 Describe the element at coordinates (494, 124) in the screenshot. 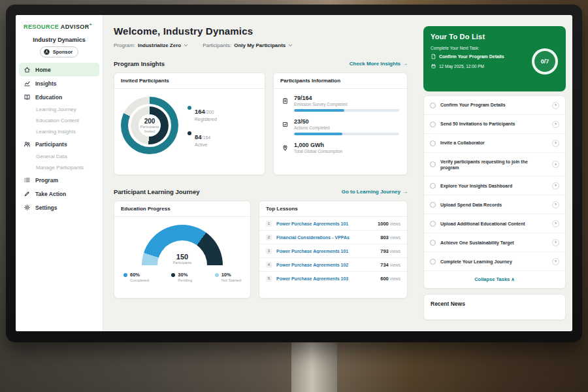

I see `task-label: Send 50 Invitations to Participants` at that location.